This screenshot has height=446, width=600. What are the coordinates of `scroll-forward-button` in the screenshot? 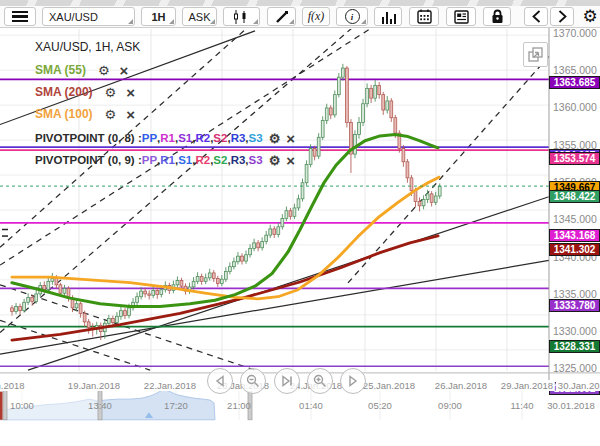 It's located at (562, 16).